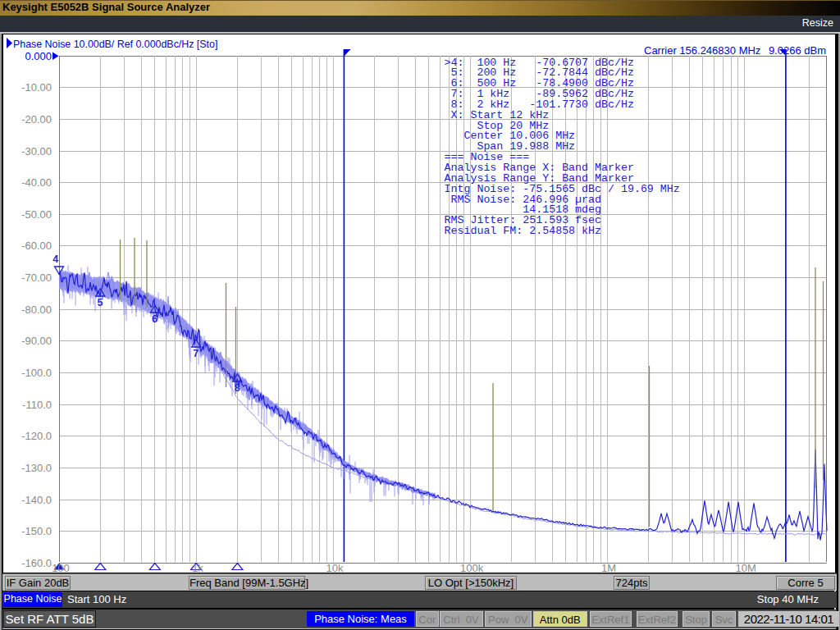 The width and height of the screenshot is (840, 630). Describe the element at coordinates (36, 215) in the screenshot. I see `svg-text: -50.00` at that location.